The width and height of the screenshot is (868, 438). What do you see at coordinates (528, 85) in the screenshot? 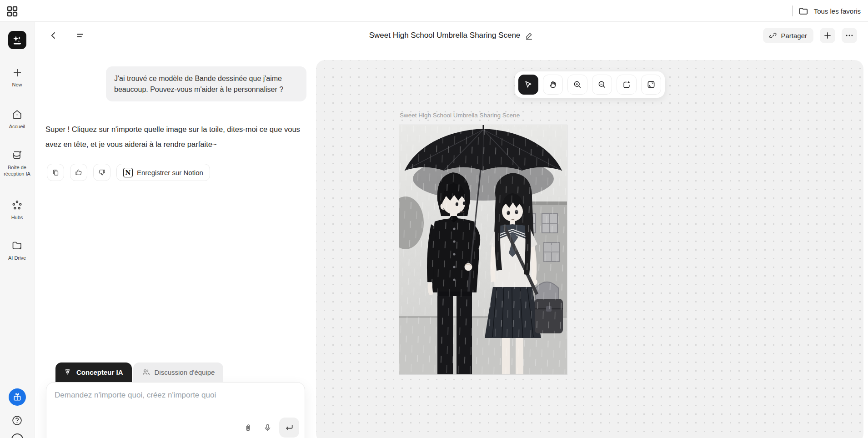
I see `cursor-icon` at bounding box center [528, 85].